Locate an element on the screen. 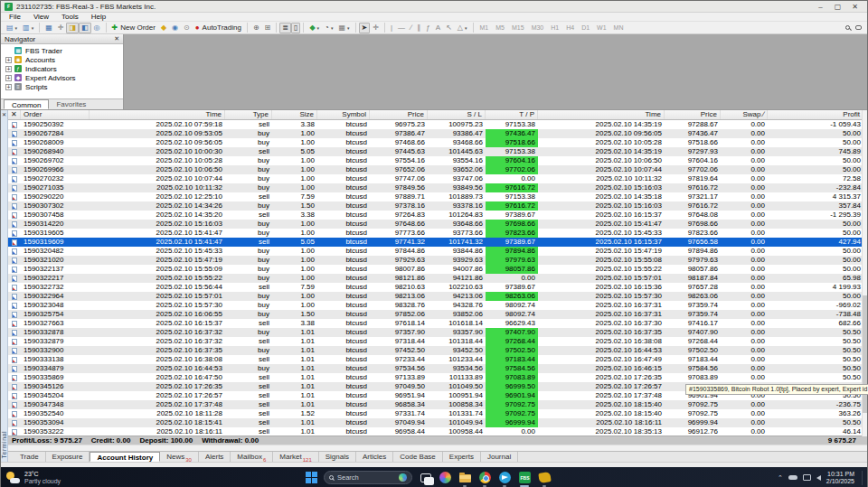 Image resolution: width=868 pixels, height=487 pixels. timeframe-m15-button: M15 is located at coordinates (518, 28).